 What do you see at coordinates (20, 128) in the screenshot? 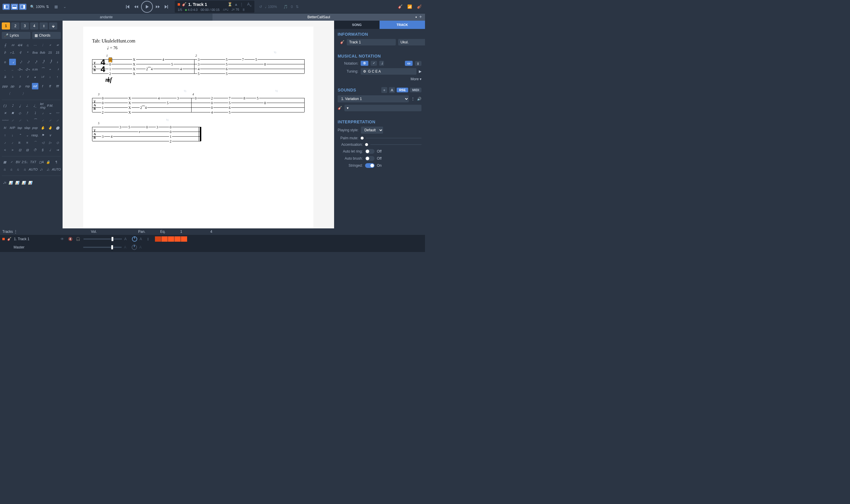
I see `tap-icon: tap` at bounding box center [20, 128].